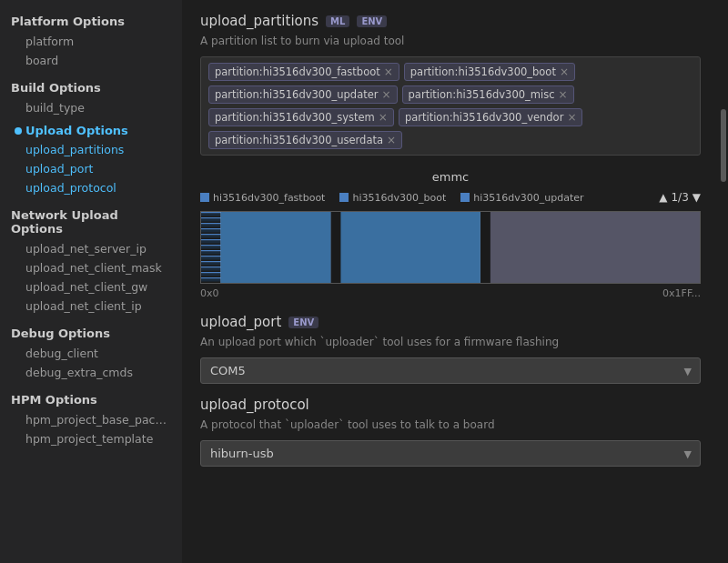  I want to click on tag-close-misc: ×, so click(563, 95).